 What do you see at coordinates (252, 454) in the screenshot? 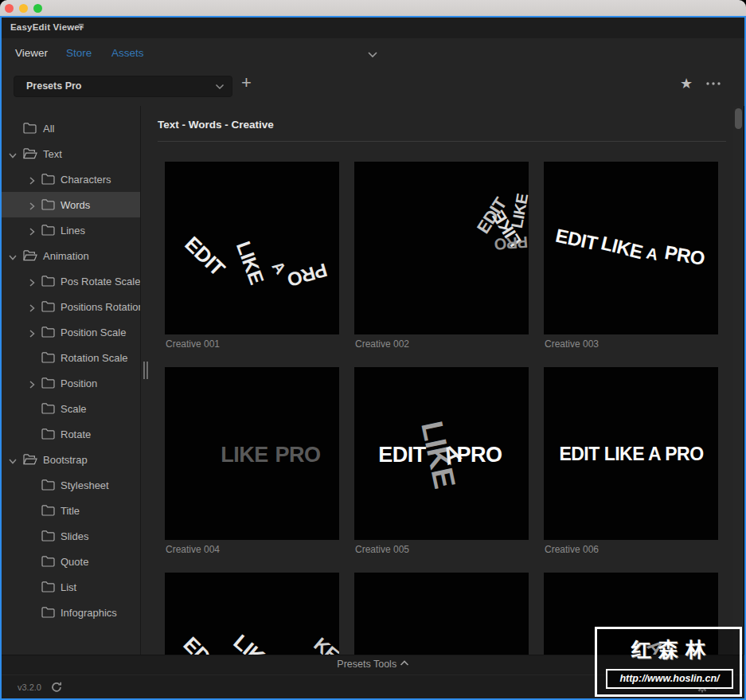
I see `preset-tile-creative-004: LIKEPRO Creative 004` at bounding box center [252, 454].